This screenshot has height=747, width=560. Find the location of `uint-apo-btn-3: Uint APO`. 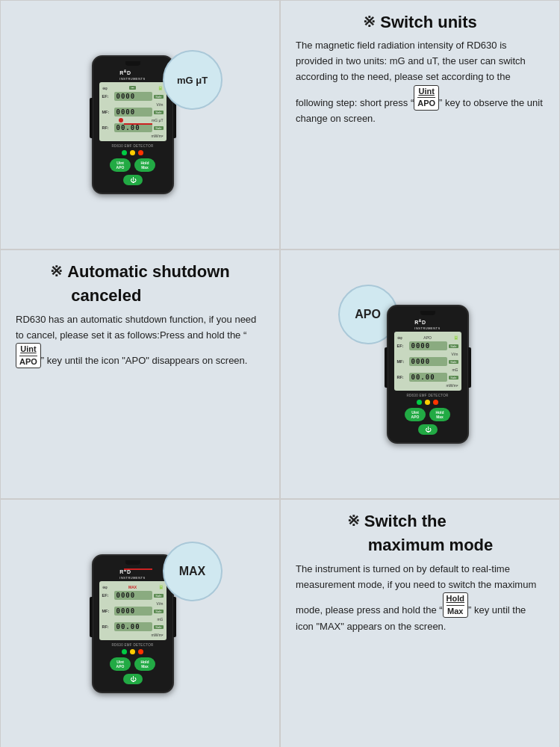

uint-apo-btn-3: Uint APO is located at coordinates (120, 664).